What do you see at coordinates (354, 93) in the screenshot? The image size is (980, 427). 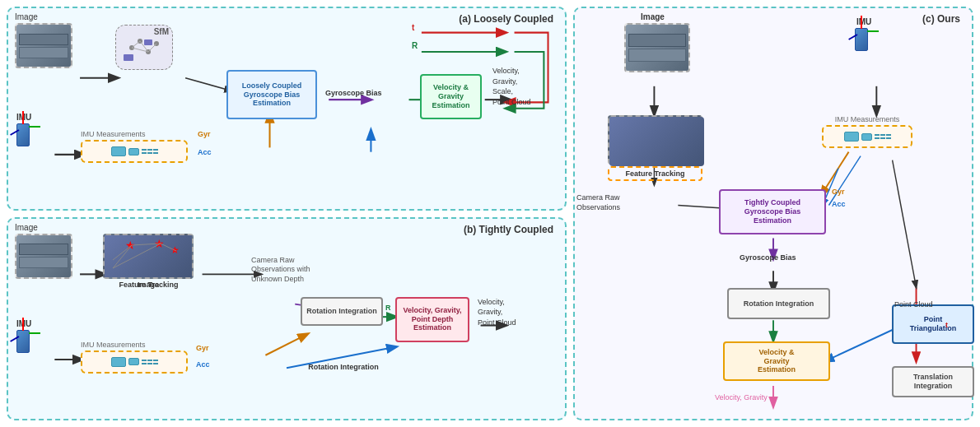 I see `gyroscope-bias-label-a: Gyroscope Bias` at bounding box center [354, 93].